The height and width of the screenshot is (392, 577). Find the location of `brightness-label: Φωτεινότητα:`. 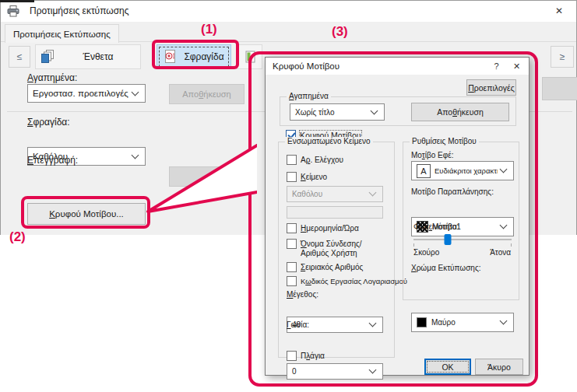

brightness-label: Φωτεινότητα: is located at coordinates (436, 227).